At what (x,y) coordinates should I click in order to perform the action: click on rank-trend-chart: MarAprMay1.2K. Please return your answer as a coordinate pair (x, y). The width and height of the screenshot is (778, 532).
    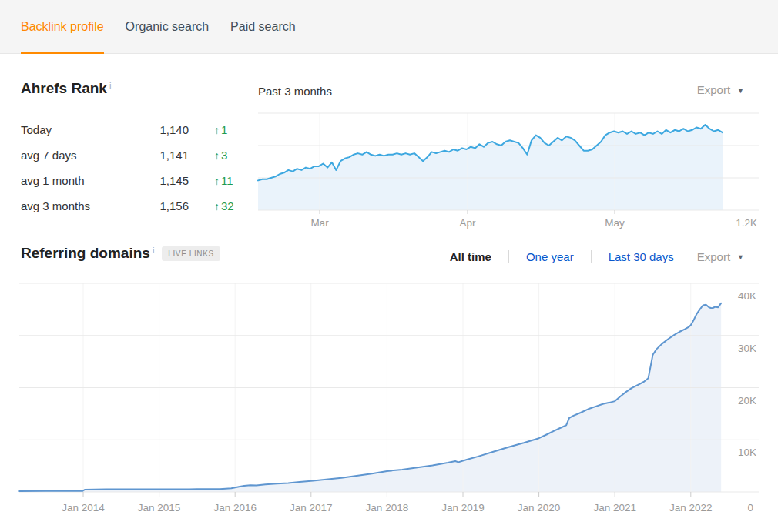
    Looking at the image, I should click on (508, 171).